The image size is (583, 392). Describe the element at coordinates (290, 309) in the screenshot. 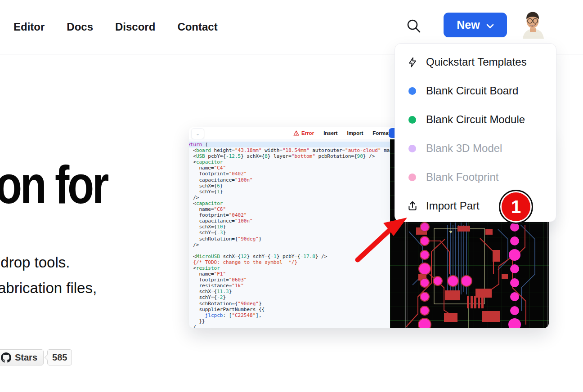

I see `code-line: supplierPartNumbers={{` at that location.